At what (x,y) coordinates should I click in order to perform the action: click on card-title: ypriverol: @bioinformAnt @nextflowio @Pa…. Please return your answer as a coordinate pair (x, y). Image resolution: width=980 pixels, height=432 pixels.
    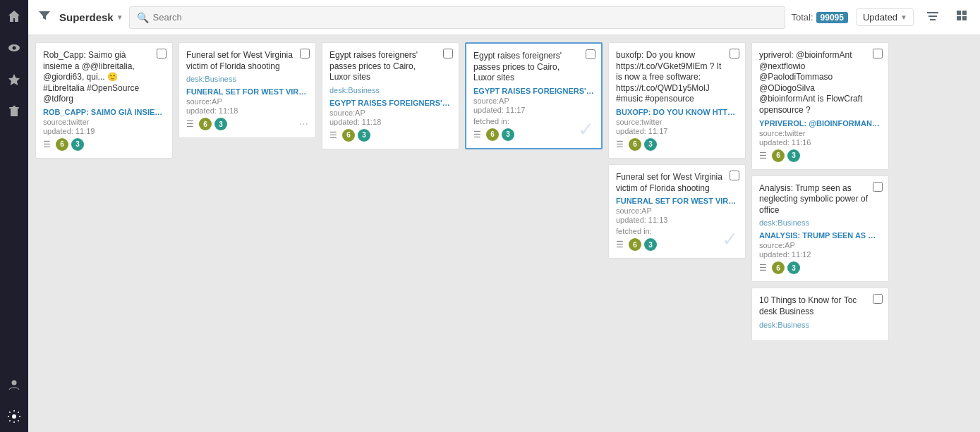
    Looking at the image, I should click on (820, 83).